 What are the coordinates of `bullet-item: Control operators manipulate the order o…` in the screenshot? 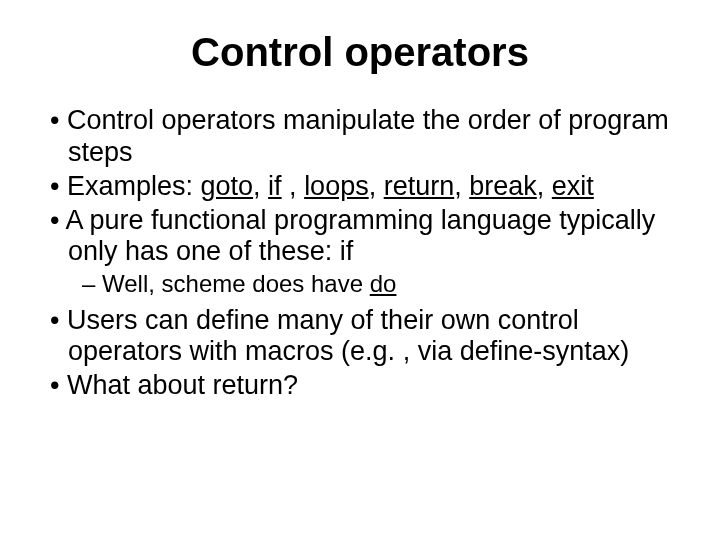 It's located at (360, 137).